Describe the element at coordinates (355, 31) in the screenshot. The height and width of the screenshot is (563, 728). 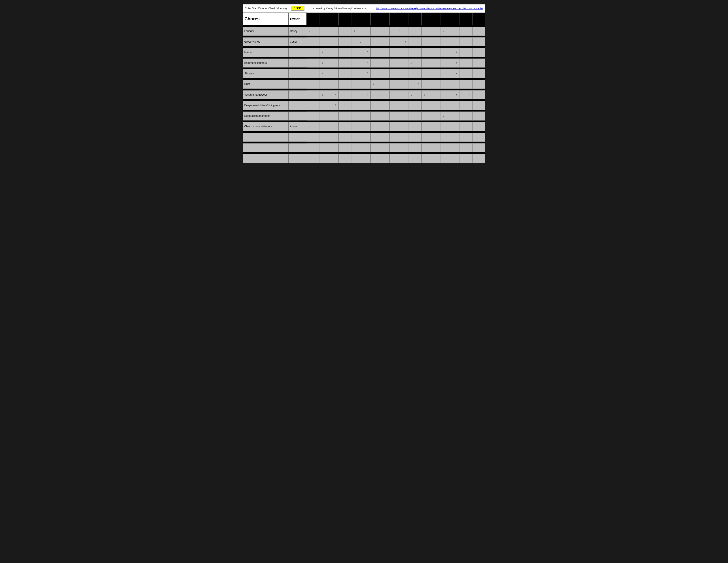
I see `check-cell-0-7: /` at that location.